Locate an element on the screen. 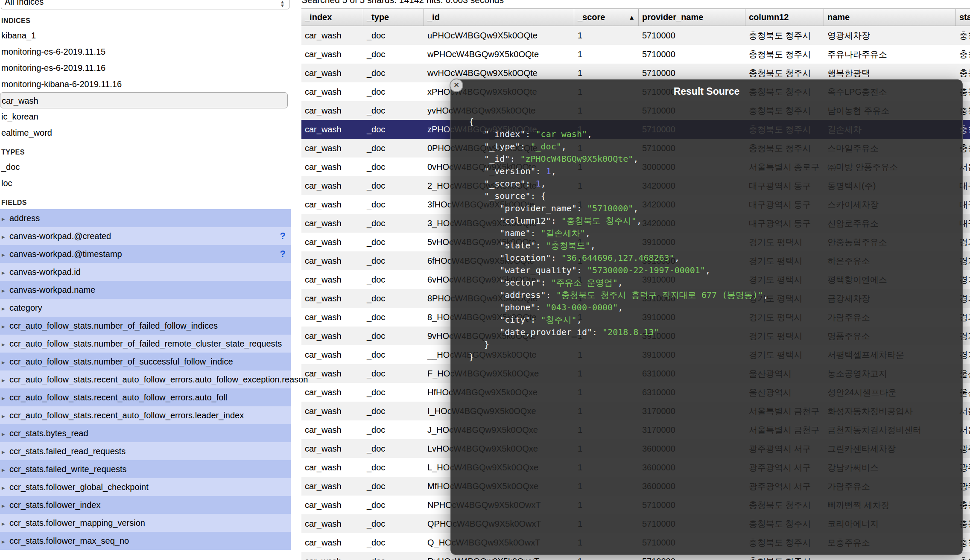 The width and height of the screenshot is (970, 560). sidebar-field-item: ▸ccr_stats.failed_read_requests is located at coordinates (145, 451).